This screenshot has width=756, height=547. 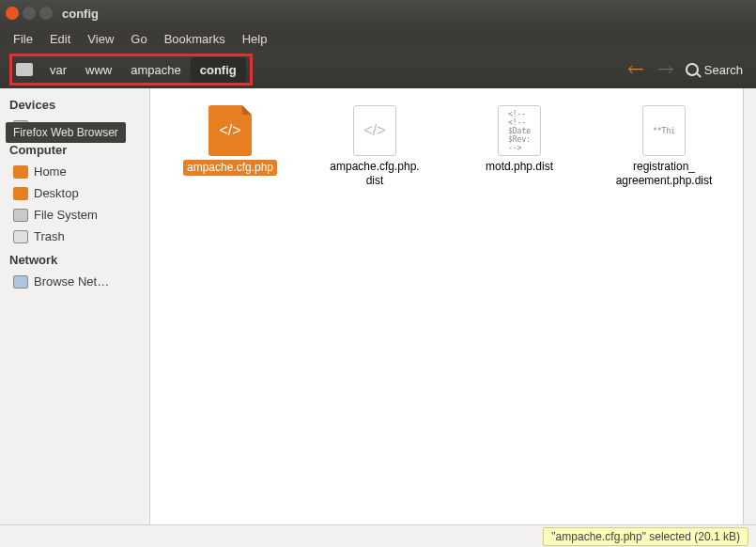 I want to click on menubar: File Edit View Go Bookmarks Help, so click(x=378, y=39).